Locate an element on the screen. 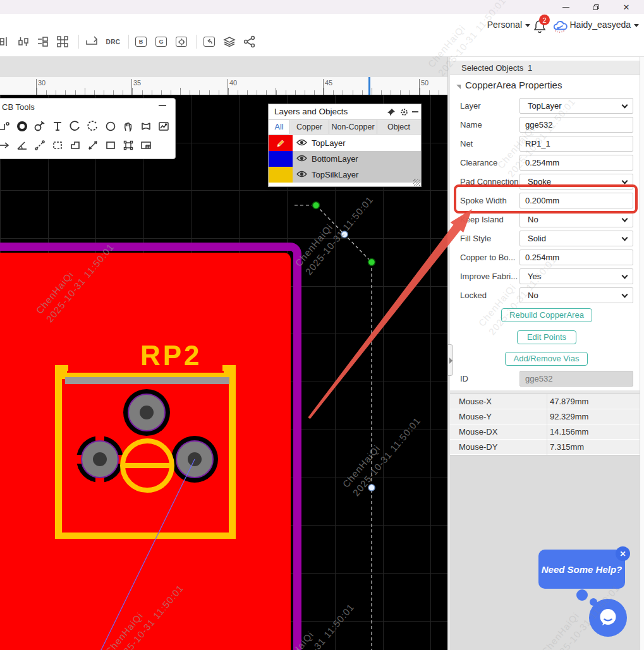 This screenshot has width=644, height=650. canvas-top-bar is located at coordinates (224, 67).